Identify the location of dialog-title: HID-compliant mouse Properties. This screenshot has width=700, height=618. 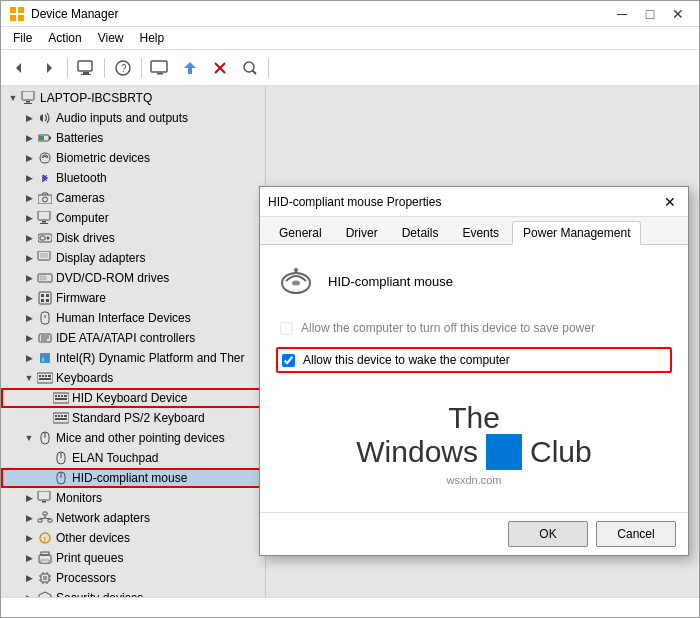
(464, 202).